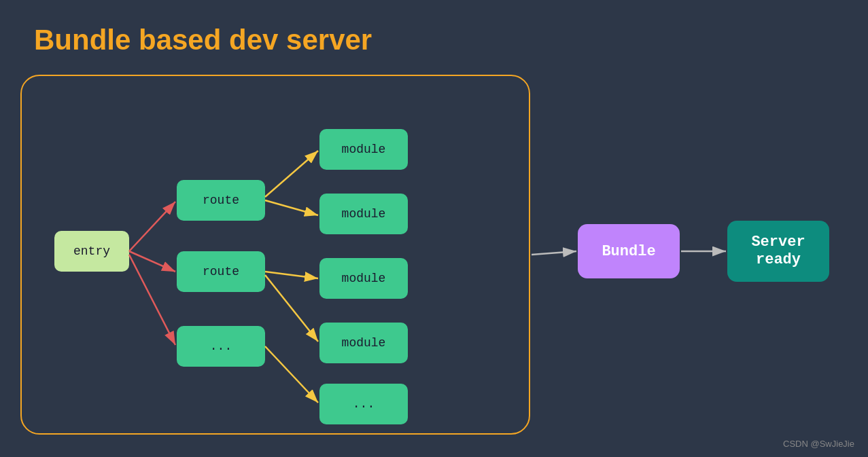 The height and width of the screenshot is (457, 868). Describe the element at coordinates (221, 200) in the screenshot. I see `route1-node: route` at that location.